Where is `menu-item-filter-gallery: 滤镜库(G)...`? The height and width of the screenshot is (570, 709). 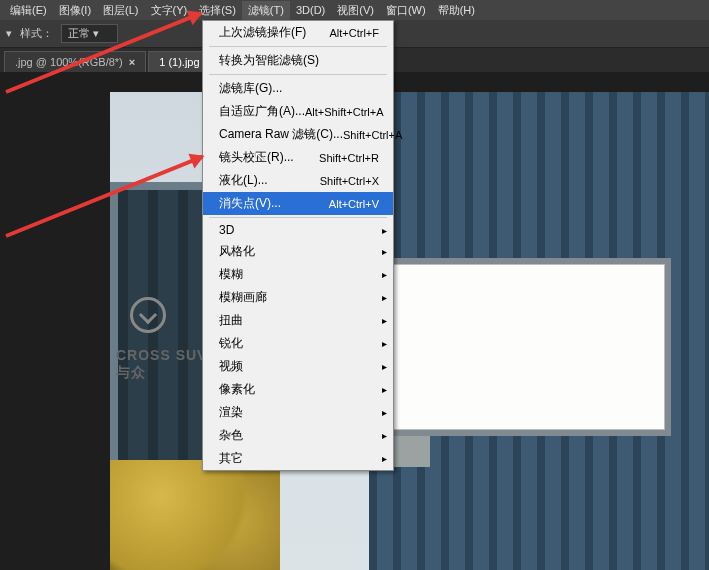
menu-item-filter-gallery: 滤镜库(G)... is located at coordinates (298, 88).